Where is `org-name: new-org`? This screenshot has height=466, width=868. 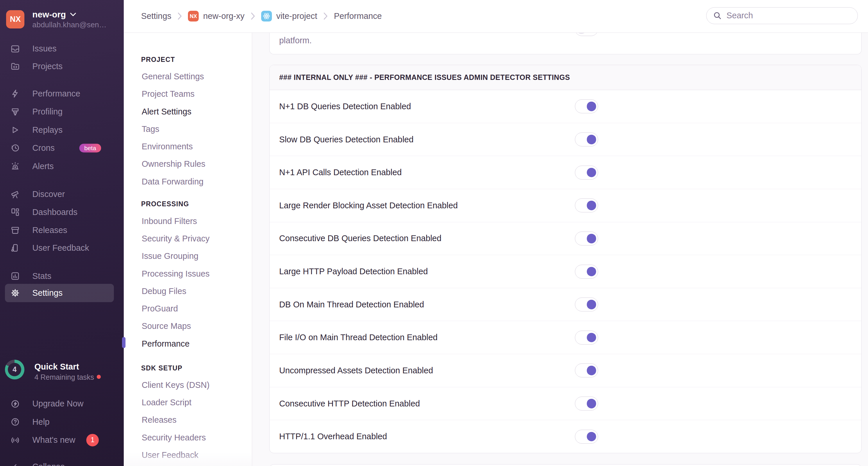 org-name: new-org is located at coordinates (49, 14).